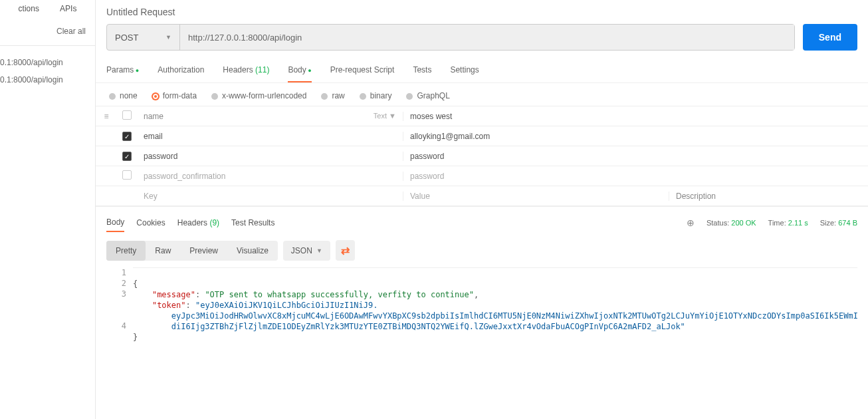 This screenshot has width=868, height=419. Describe the element at coordinates (385, 116) in the screenshot. I see `key-type-select: Text ▼` at that location.